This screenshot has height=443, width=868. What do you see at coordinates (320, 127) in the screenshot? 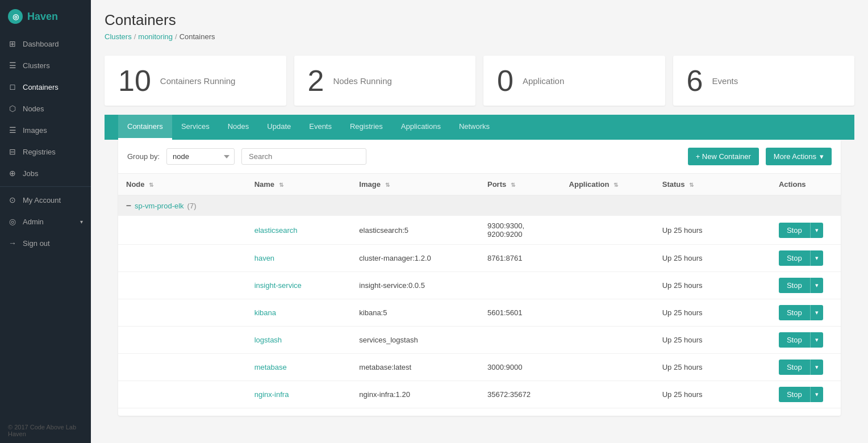
I see `tab-events: Events` at bounding box center [320, 127].